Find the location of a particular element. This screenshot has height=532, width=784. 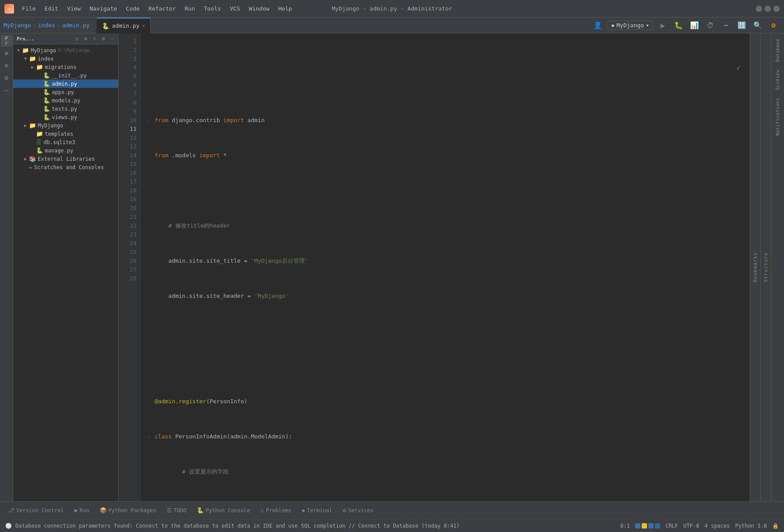

vc-label: Version Control is located at coordinates (40, 510).